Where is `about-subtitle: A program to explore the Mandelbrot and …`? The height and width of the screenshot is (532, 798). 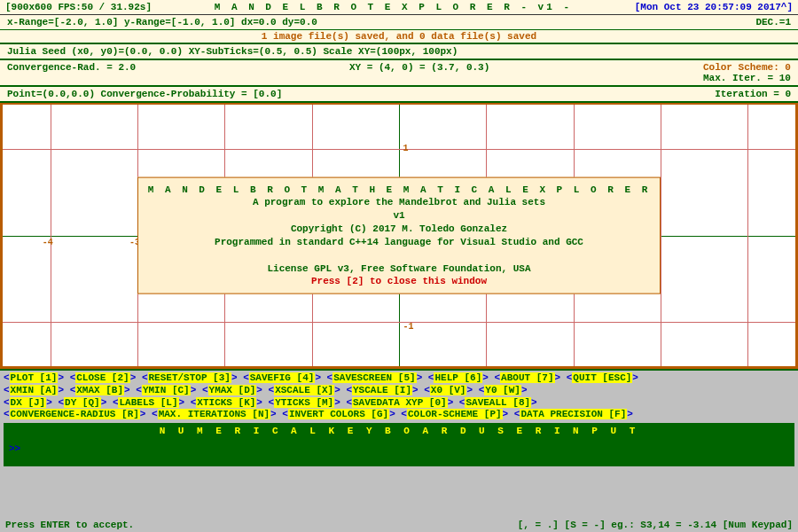
about-subtitle: A program to explore the Mandelbrot and … is located at coordinates (399, 202).